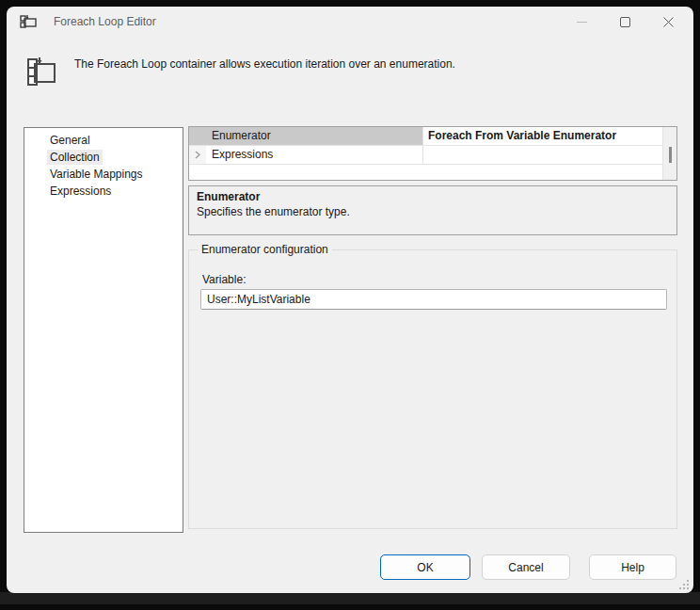 The image size is (700, 610). I want to click on maximize-button, so click(625, 23).